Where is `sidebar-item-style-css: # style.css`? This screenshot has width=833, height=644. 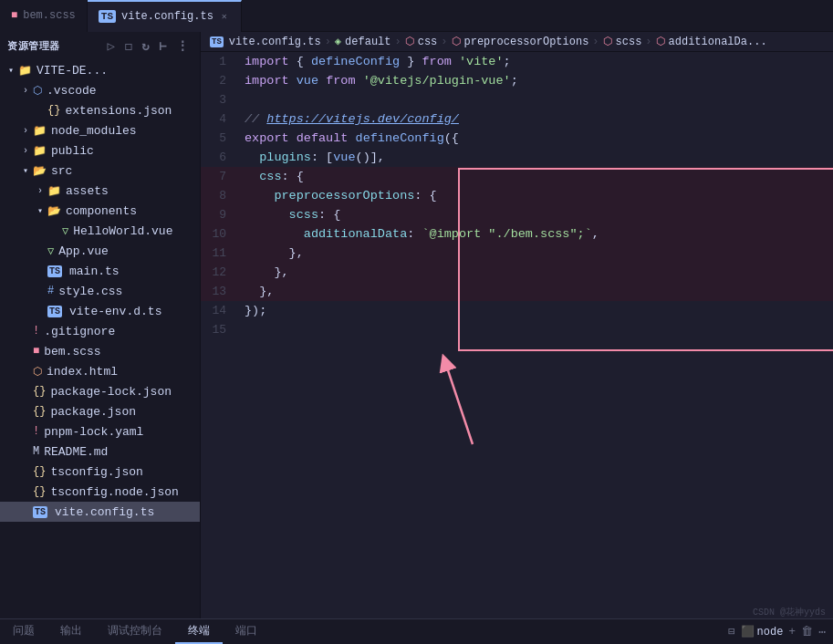 sidebar-item-style-css: # style.css is located at coordinates (100, 291).